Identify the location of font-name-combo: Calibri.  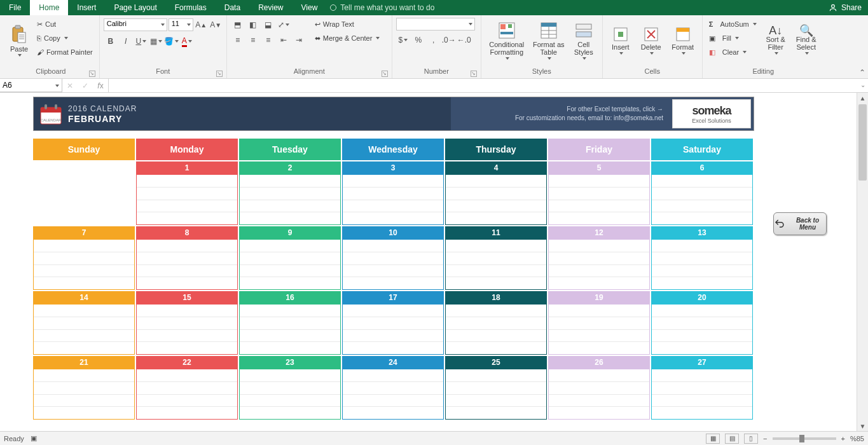
(135, 25).